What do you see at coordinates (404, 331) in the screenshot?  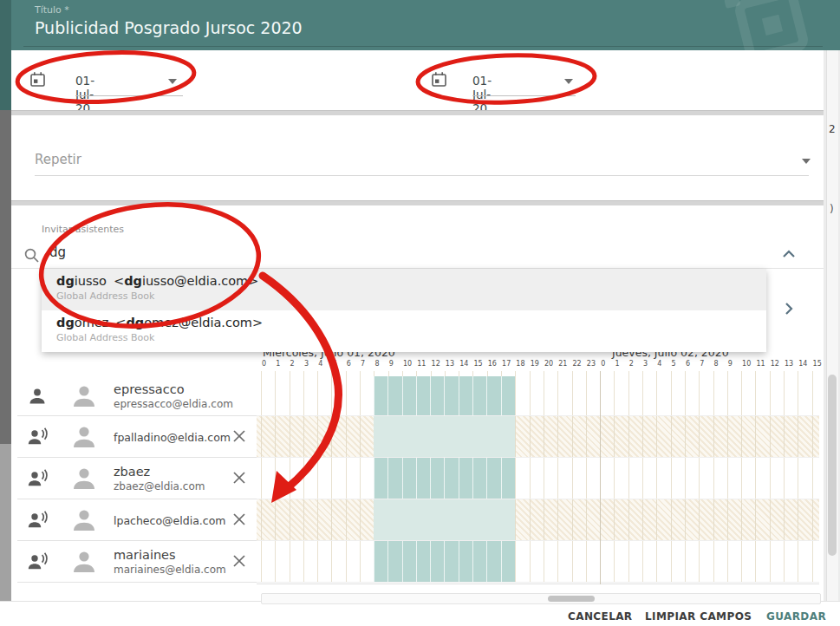 I see `suggestion-item: dgomez<dgomez@eldia.com> Global Address …` at bounding box center [404, 331].